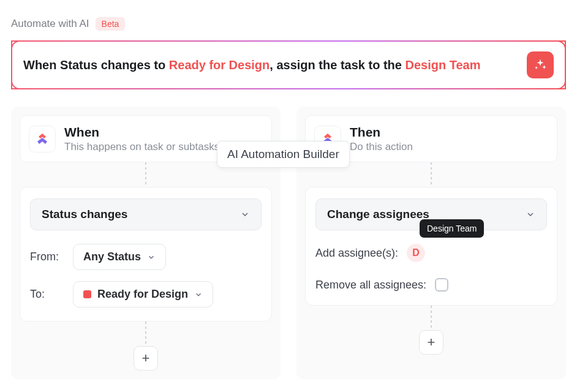  I want to click on then-title: Then, so click(381, 132).